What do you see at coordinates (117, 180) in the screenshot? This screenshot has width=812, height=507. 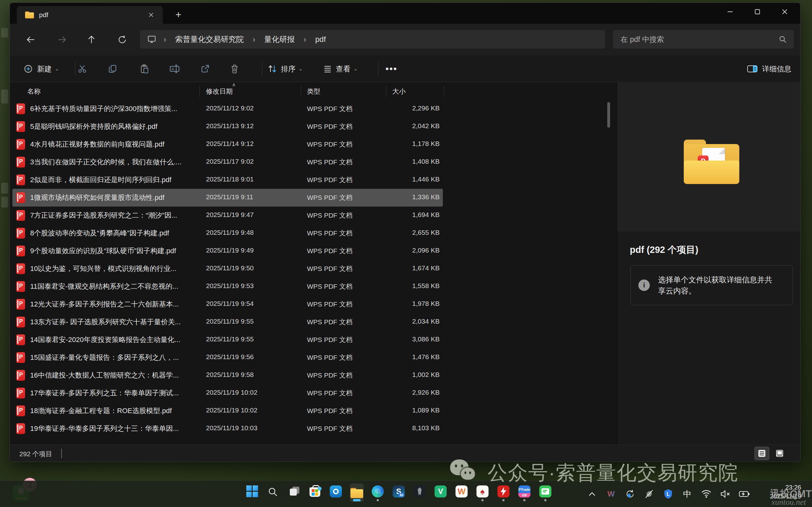 I see `file-name: 2似是而非，横截面回归还是时间序列回归.pdf` at bounding box center [117, 180].